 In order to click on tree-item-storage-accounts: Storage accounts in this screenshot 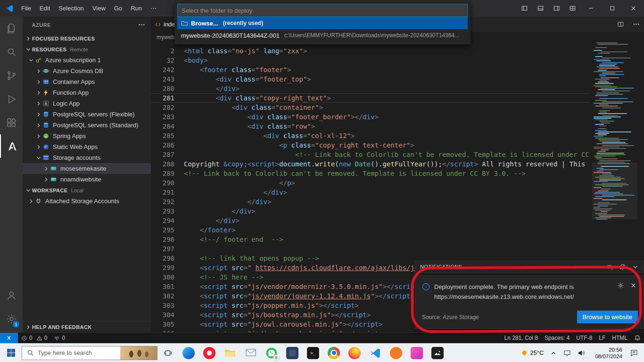, I will do `click(87, 157)`.